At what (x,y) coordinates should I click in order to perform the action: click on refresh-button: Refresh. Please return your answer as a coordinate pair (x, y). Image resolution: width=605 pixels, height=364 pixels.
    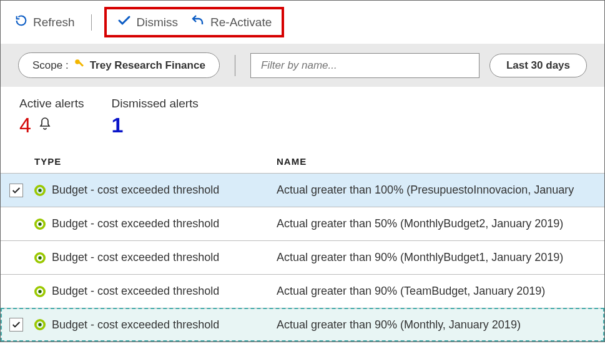
    Looking at the image, I should click on (45, 22).